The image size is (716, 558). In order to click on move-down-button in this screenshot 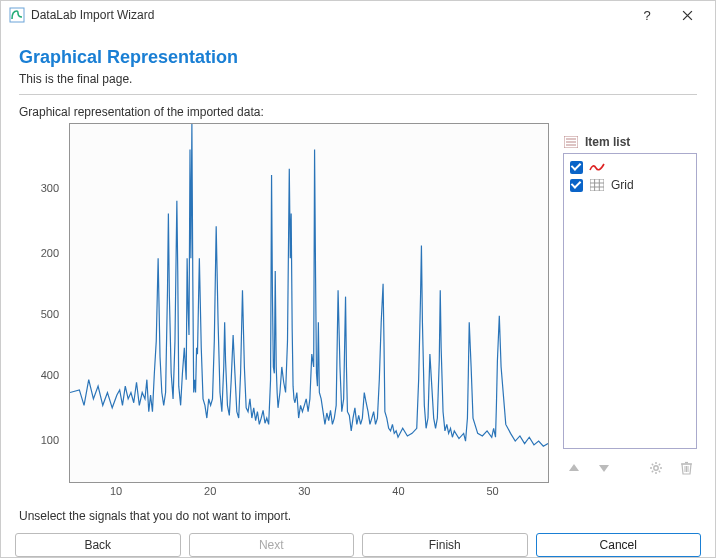, I will do `click(604, 468)`.